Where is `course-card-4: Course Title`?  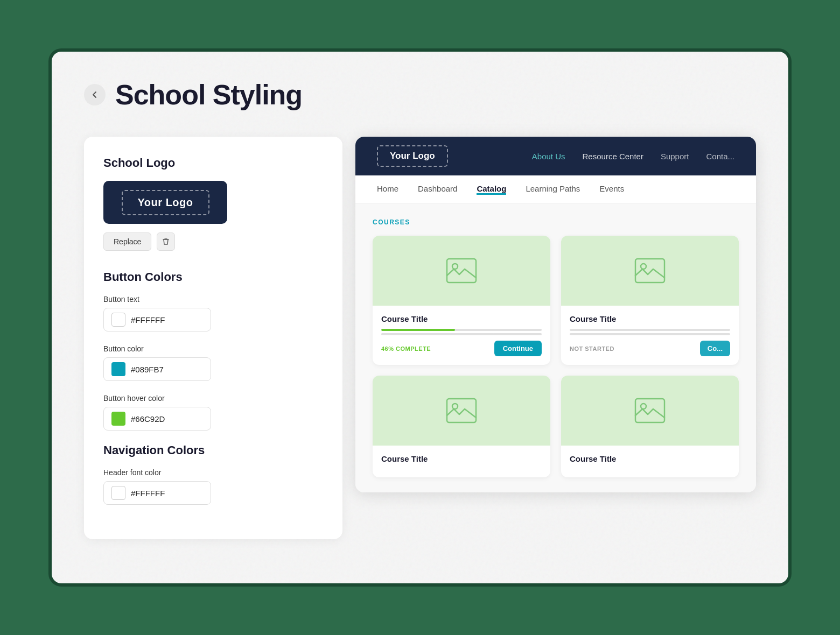
course-card-4: Course Title is located at coordinates (650, 426).